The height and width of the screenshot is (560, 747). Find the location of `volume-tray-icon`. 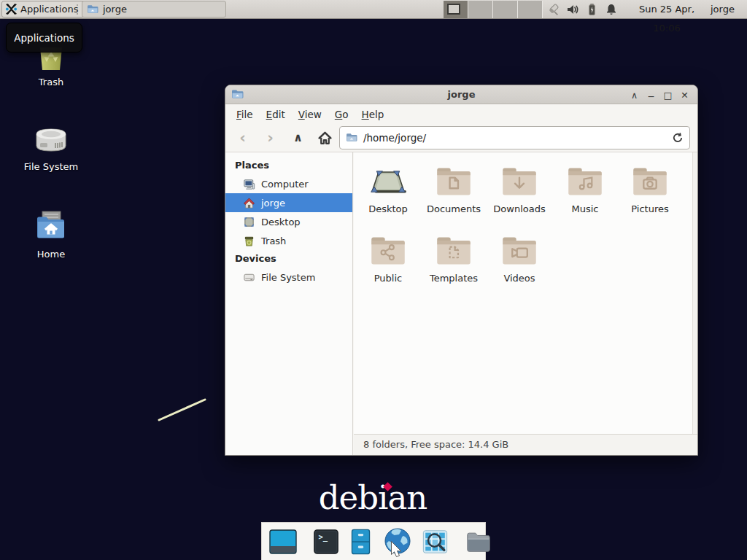

volume-tray-icon is located at coordinates (573, 9).